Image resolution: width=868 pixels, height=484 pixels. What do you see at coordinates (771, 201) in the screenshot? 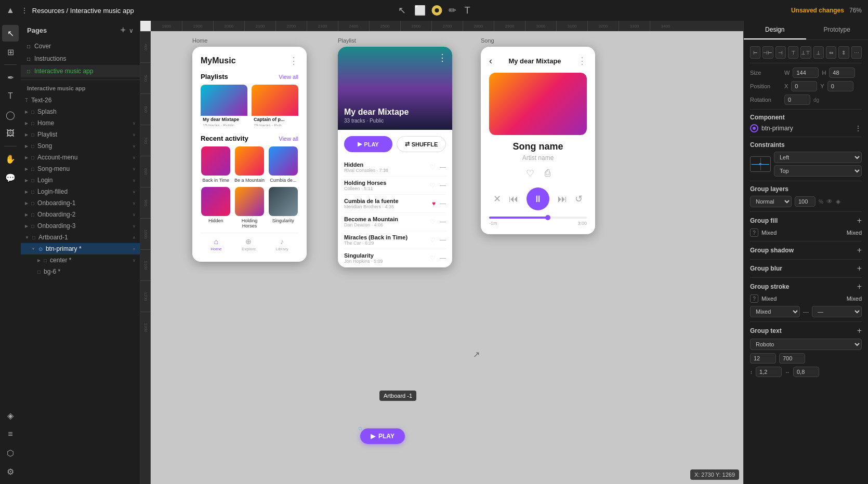
I see `blend-mode-select: Normal` at bounding box center [771, 201].